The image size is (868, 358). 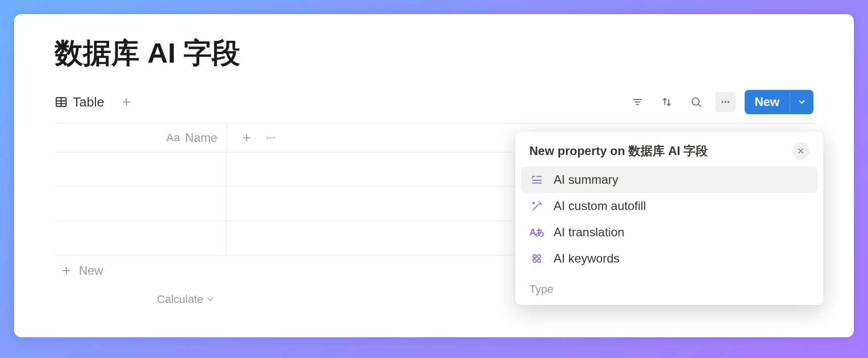 What do you see at coordinates (589, 232) in the screenshot?
I see `property-option-label: AI translation` at bounding box center [589, 232].